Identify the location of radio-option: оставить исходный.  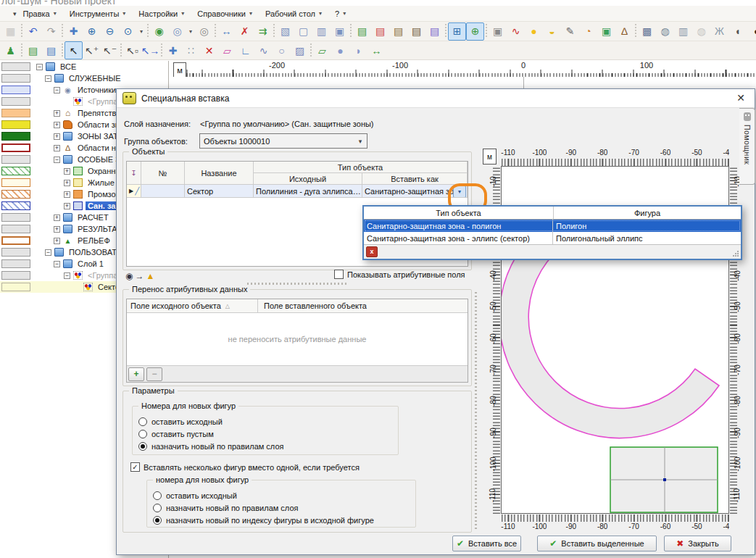
(281, 496).